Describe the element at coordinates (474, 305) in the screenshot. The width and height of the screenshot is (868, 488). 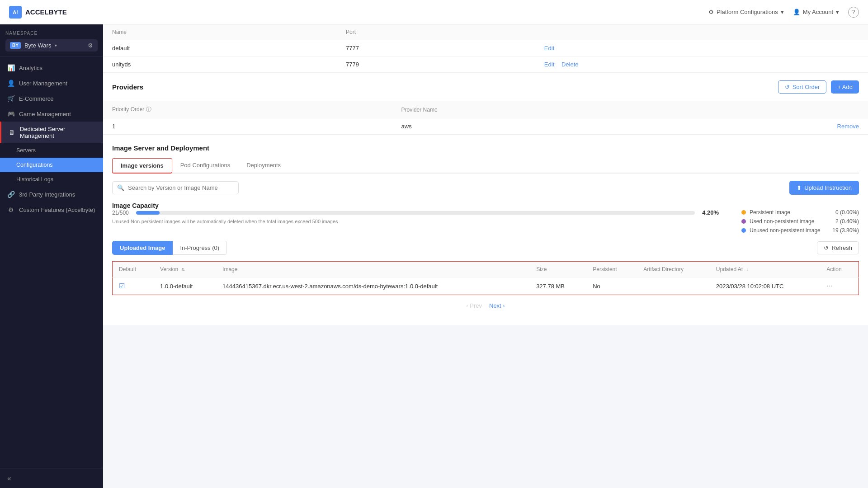
I see `prev-button: ‹ Prev` at that location.